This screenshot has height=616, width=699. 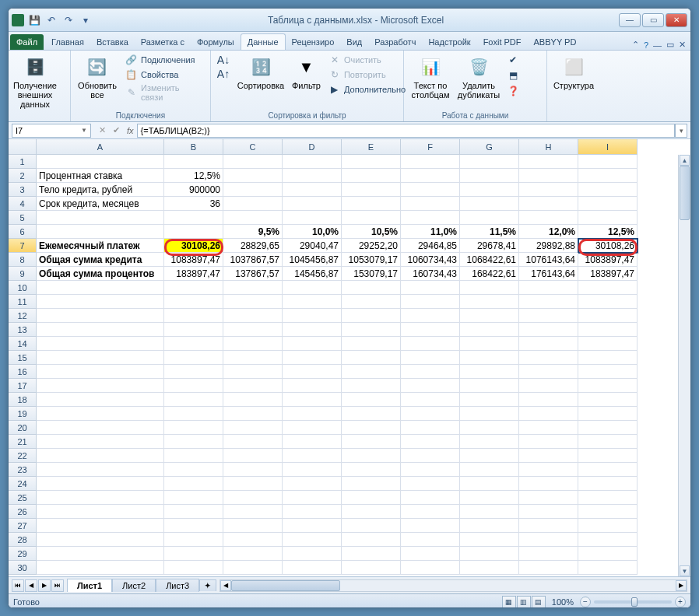 What do you see at coordinates (685, 160) in the screenshot?
I see `scroll-up-icon: ▲` at bounding box center [685, 160].